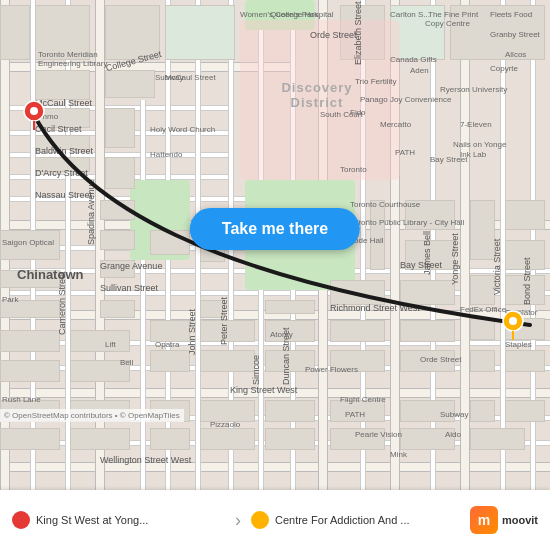  Describe the element at coordinates (484, 520) in the screenshot. I see `moovit-icon: m` at that location.